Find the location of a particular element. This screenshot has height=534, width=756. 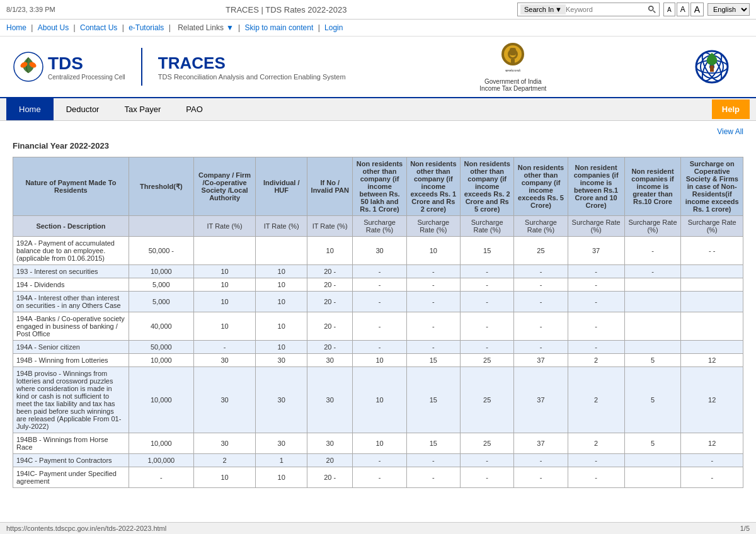

vertical-divider is located at coordinates (142, 67).